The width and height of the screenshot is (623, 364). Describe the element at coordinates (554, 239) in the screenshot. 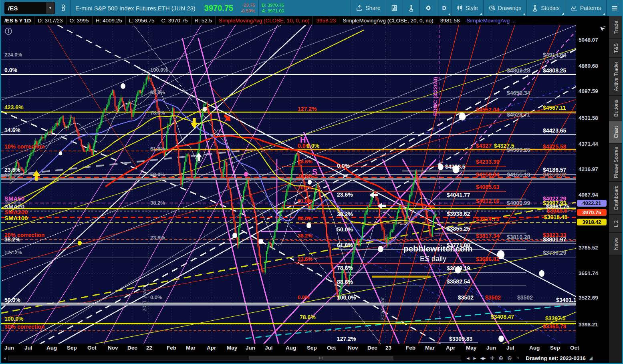

I see `svg-text: $3801.97` at that location.